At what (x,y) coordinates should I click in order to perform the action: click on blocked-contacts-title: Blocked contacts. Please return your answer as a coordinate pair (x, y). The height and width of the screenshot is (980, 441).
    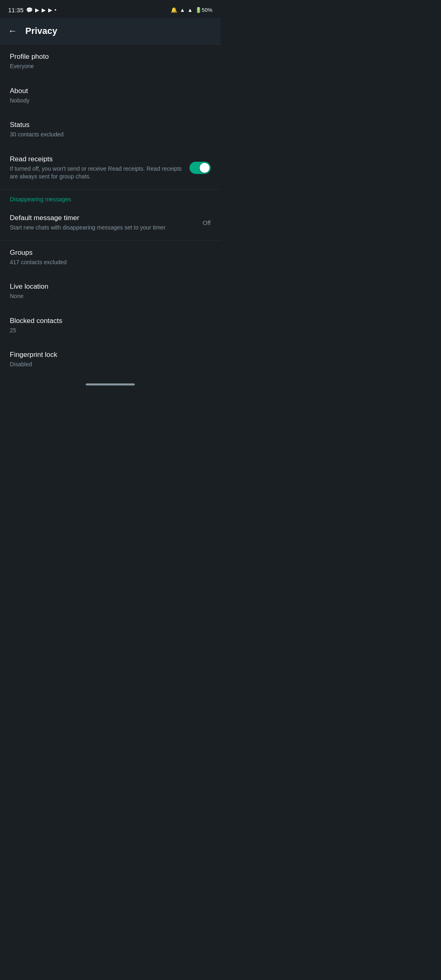
    Looking at the image, I should click on (110, 321).